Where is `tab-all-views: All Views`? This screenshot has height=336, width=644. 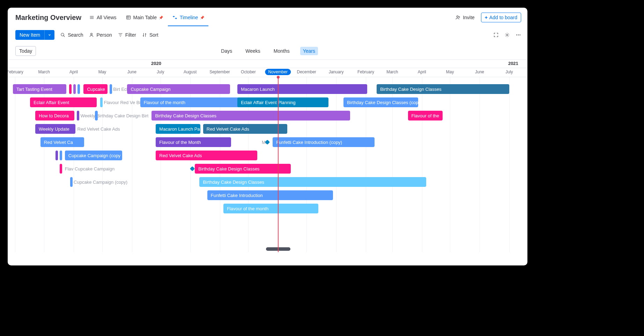
tab-all-views: All Views is located at coordinates (103, 17).